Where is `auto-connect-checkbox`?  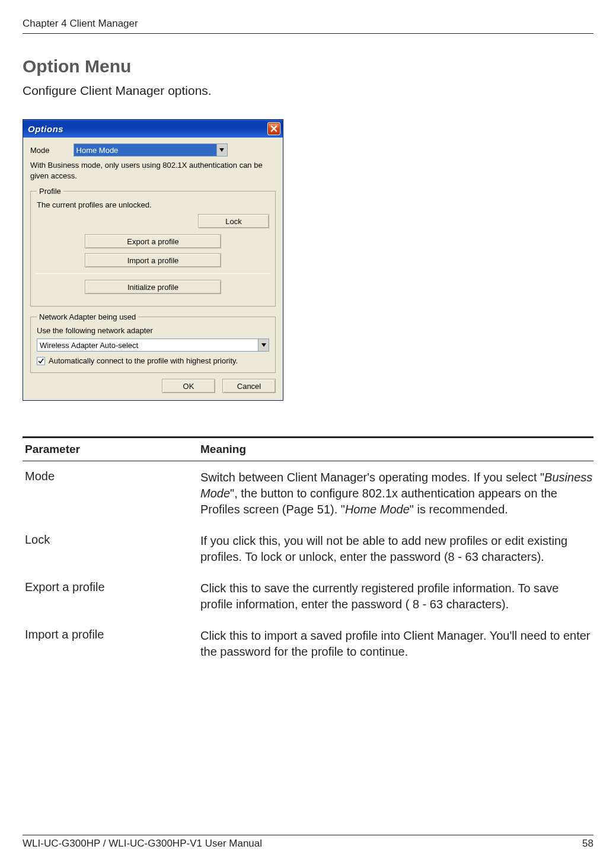
auto-connect-checkbox is located at coordinates (41, 361).